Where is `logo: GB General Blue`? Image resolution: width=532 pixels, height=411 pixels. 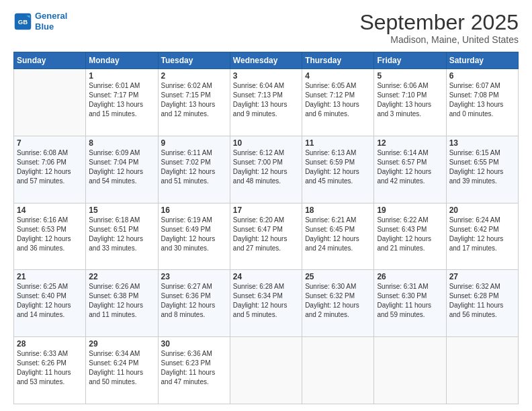
logo: GB General Blue is located at coordinates (40, 21).